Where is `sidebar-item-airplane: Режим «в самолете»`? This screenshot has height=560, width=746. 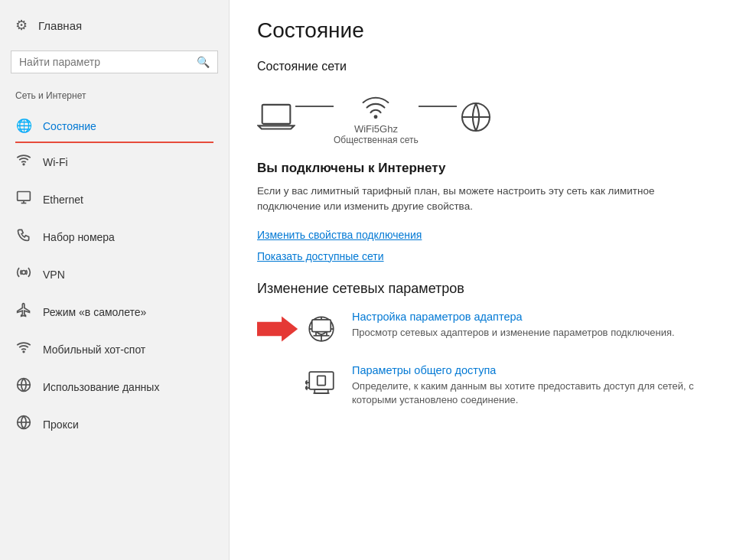 sidebar-item-airplane: Режим «в самолете» is located at coordinates (115, 312).